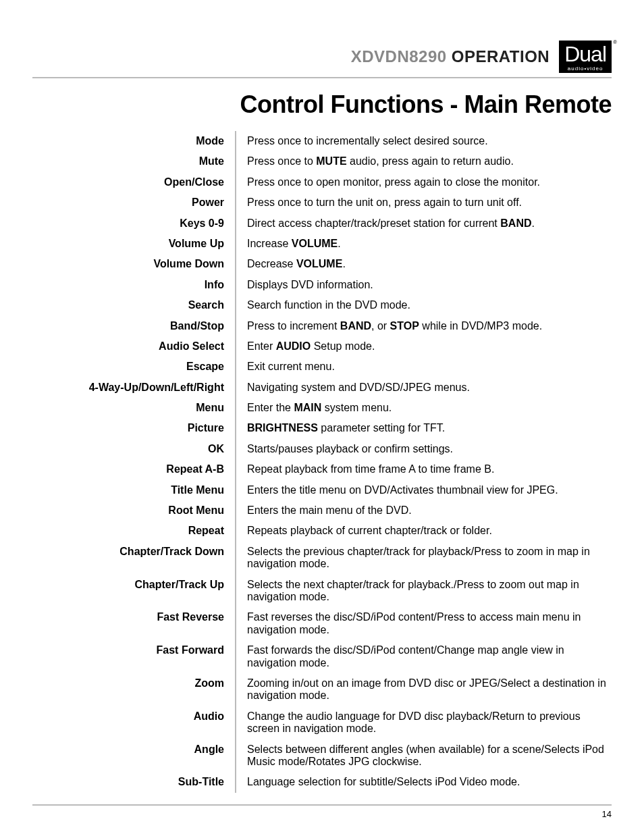  Describe the element at coordinates (322, 141) in the screenshot. I see `function-row: ModePress once to incrementally select d…` at that location.